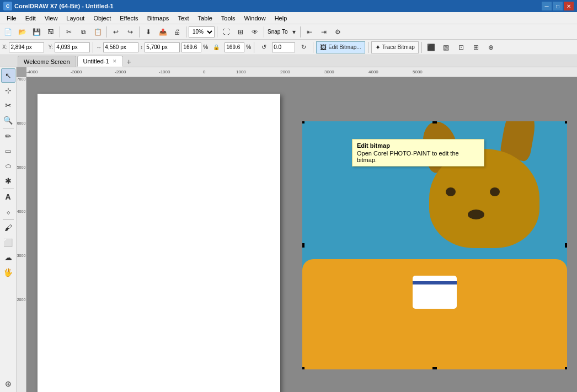 The width and height of the screenshot is (577, 392). Describe the element at coordinates (8, 136) in the screenshot. I see `freehand-tool-button: ✏` at that location.